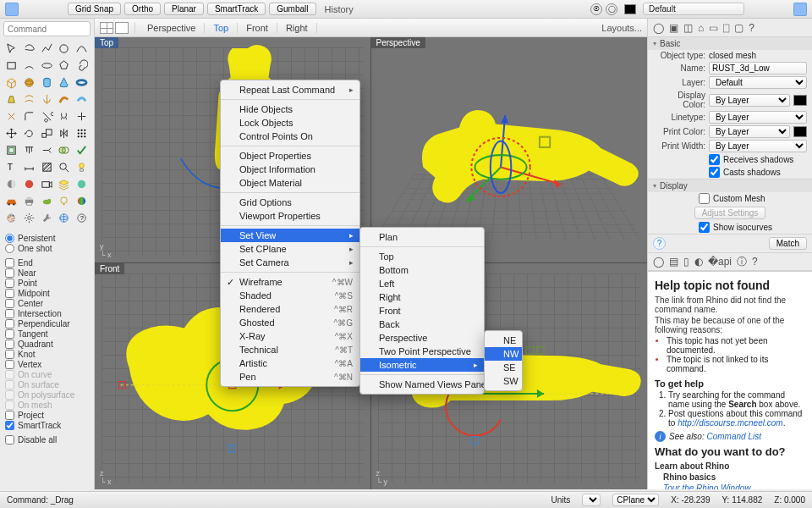  What do you see at coordinates (290, 183) in the screenshot?
I see `ctx-objmat: Object Material` at bounding box center [290, 183].